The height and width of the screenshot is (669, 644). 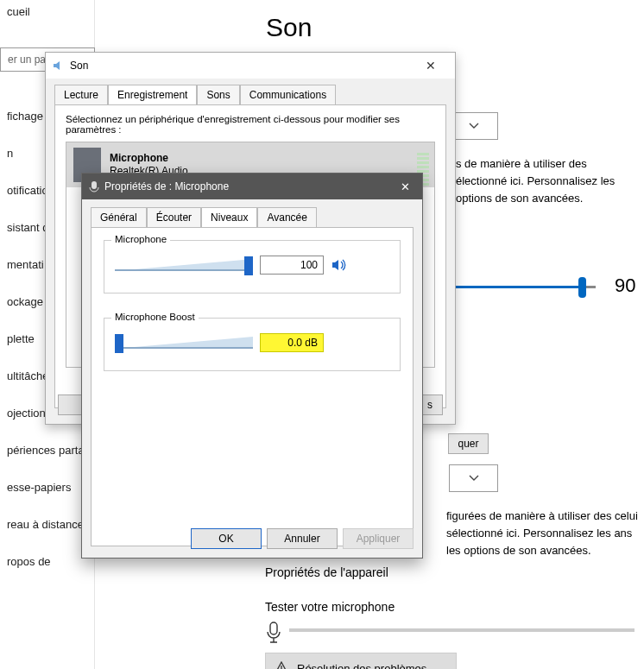 What do you see at coordinates (288, 28) in the screenshot?
I see `page-title: Son` at bounding box center [288, 28].